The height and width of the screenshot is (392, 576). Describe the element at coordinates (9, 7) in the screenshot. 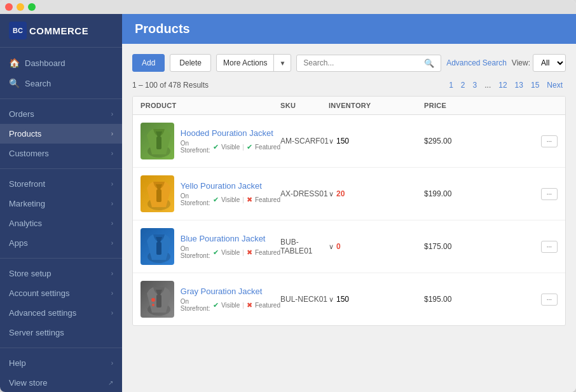

I see `close-button` at that location.